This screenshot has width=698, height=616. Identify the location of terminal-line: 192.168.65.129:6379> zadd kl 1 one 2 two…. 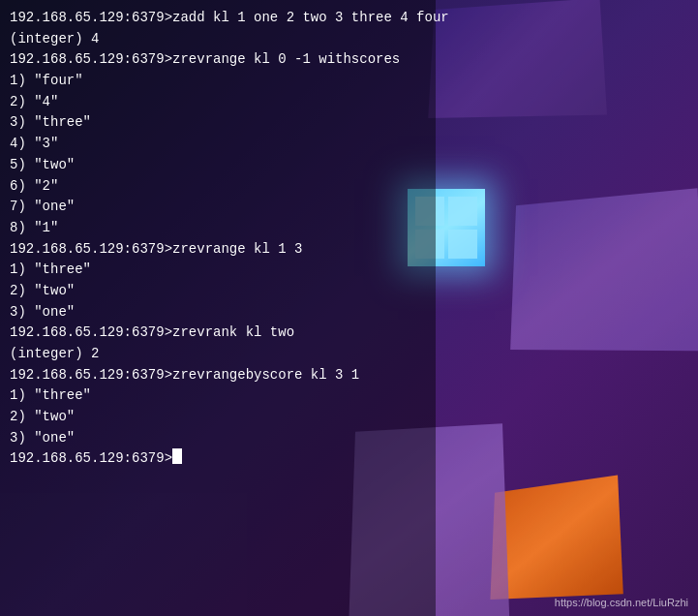
(349, 18).